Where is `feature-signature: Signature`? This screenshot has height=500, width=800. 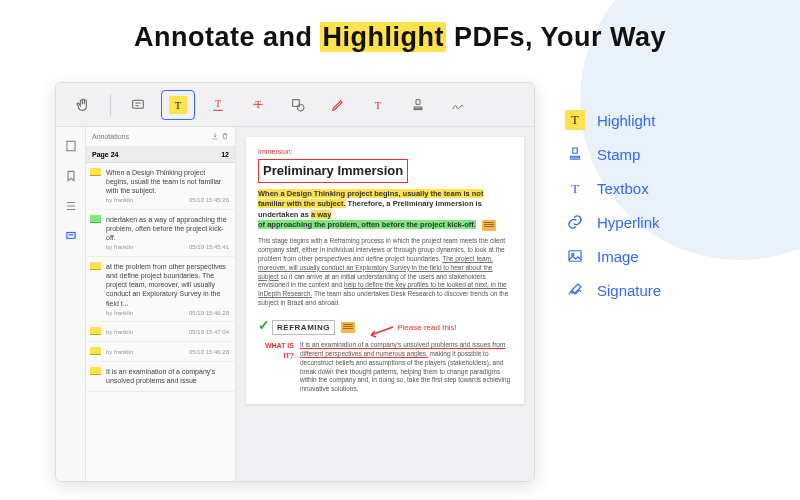 feature-signature: Signature is located at coordinates (613, 290).